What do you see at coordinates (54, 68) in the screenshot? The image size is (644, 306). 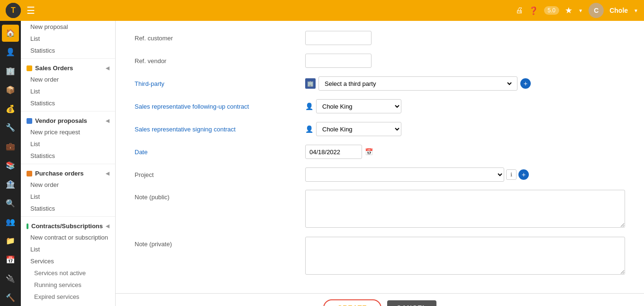 I see `sidebar-section-sales-label: Sales Orders` at bounding box center [54, 68].